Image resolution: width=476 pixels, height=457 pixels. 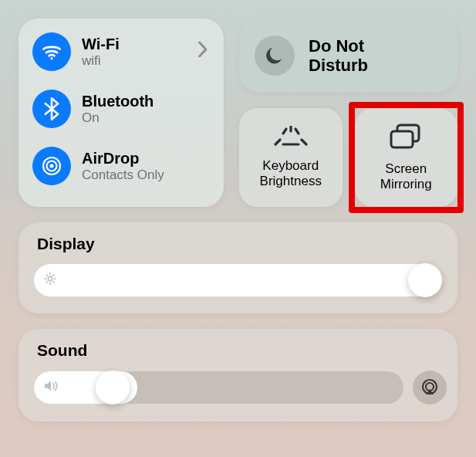 What do you see at coordinates (238, 244) in the screenshot?
I see `display-title: Display` at bounding box center [238, 244].